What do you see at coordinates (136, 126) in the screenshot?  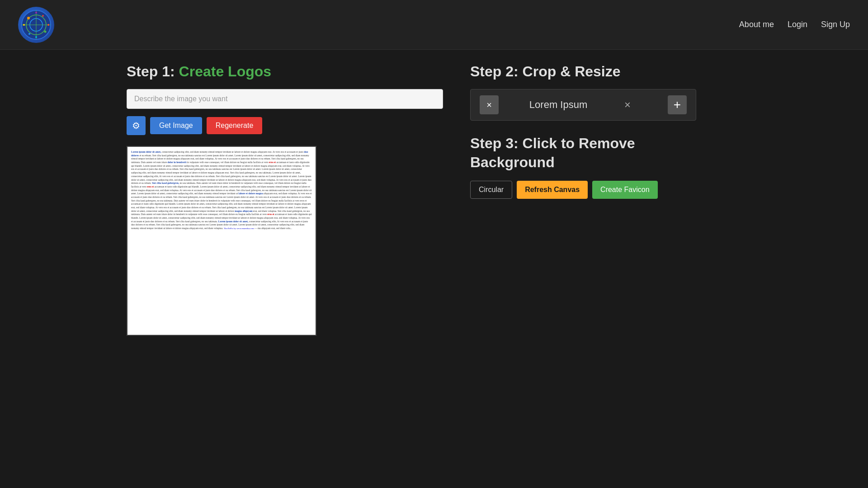 I see `settings-button: ⚙` at bounding box center [136, 126].